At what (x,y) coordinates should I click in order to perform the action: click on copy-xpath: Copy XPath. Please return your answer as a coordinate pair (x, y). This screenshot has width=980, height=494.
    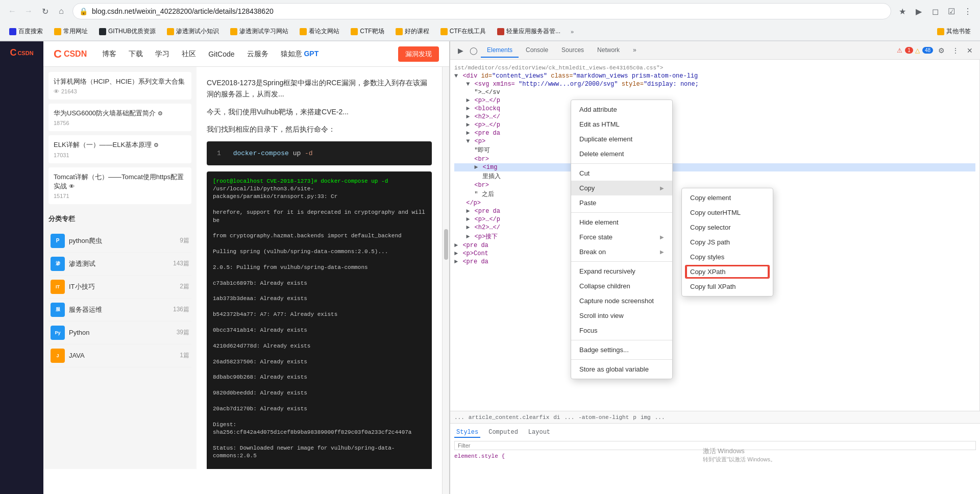
    Looking at the image, I should click on (727, 271).